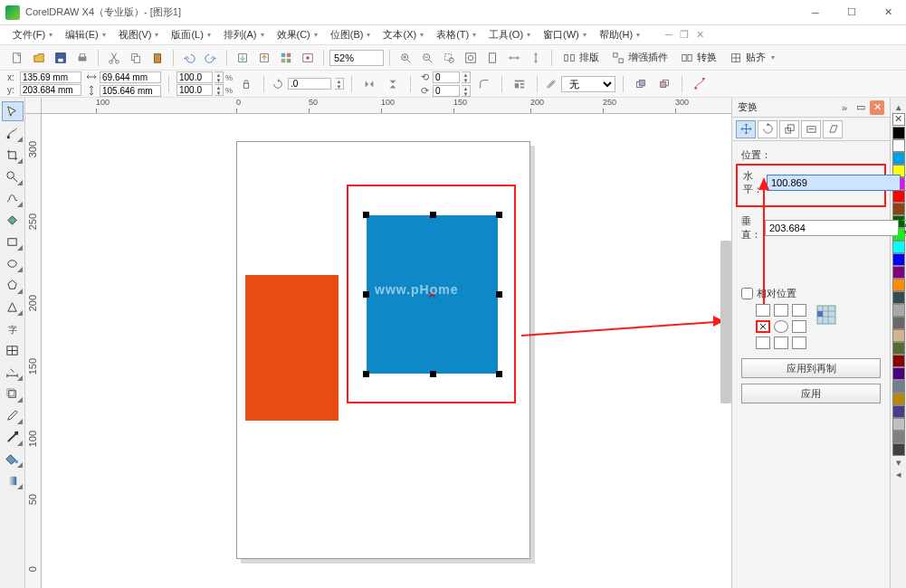 This screenshot has height=588, width=906. What do you see at coordinates (13, 459) in the screenshot?
I see `fill-tool` at bounding box center [13, 459].